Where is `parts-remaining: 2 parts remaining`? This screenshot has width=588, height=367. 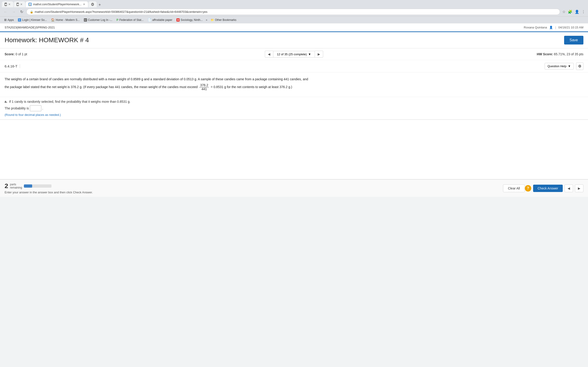 parts-remaining: 2 parts remaining is located at coordinates (28, 186).